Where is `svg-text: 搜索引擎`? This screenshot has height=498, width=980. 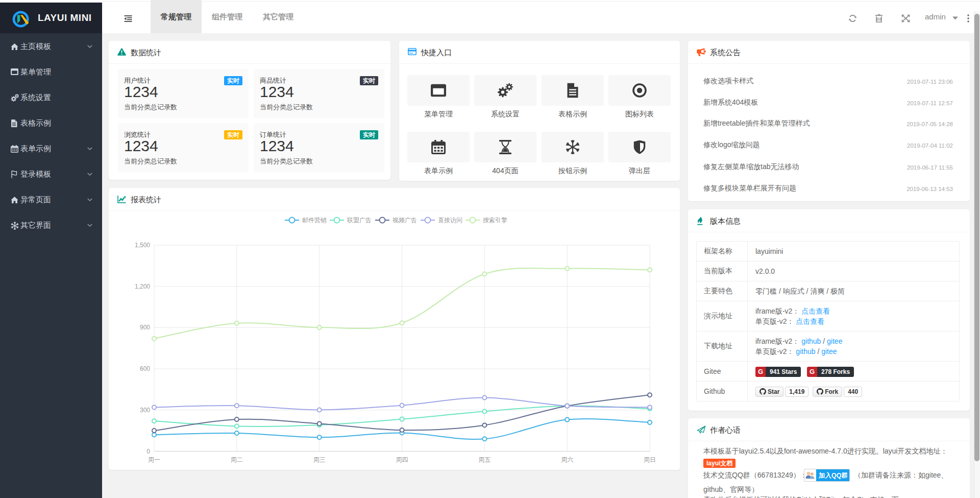
svg-text: 搜索引擎 is located at coordinates (495, 220).